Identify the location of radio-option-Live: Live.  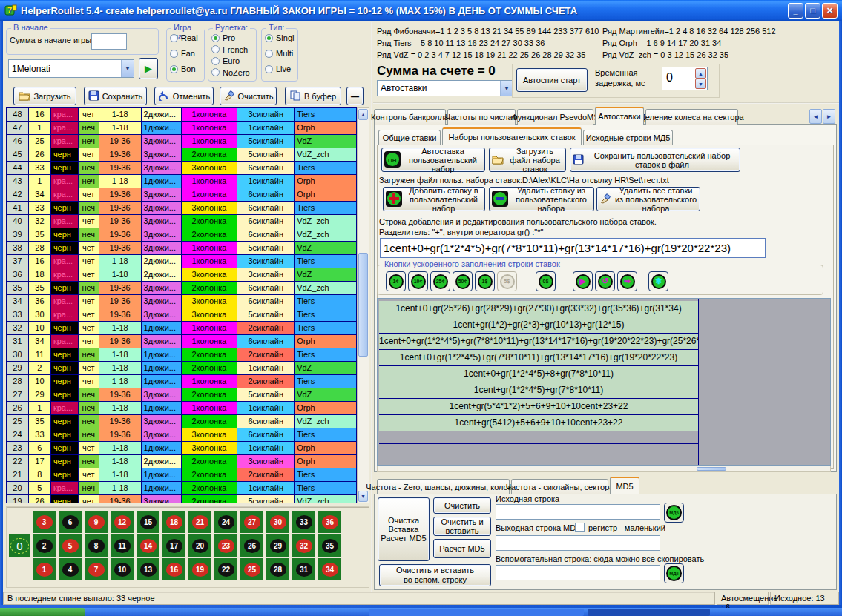
(277, 69).